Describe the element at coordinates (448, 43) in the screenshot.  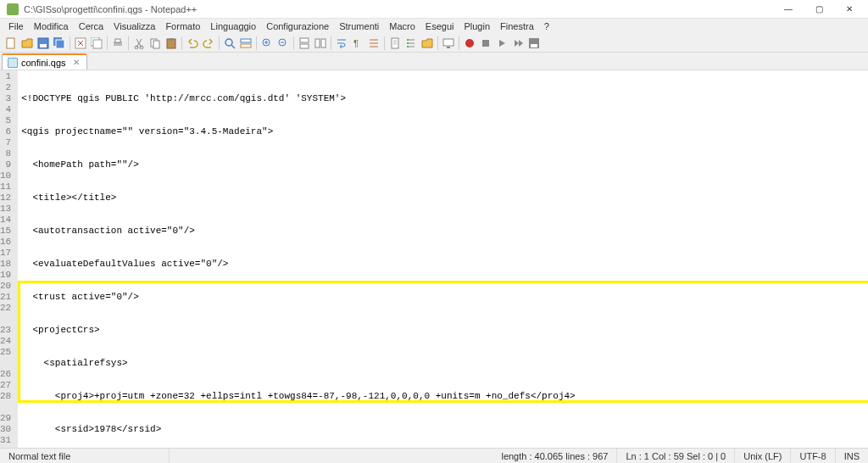
I see `monitor-icon` at that location.